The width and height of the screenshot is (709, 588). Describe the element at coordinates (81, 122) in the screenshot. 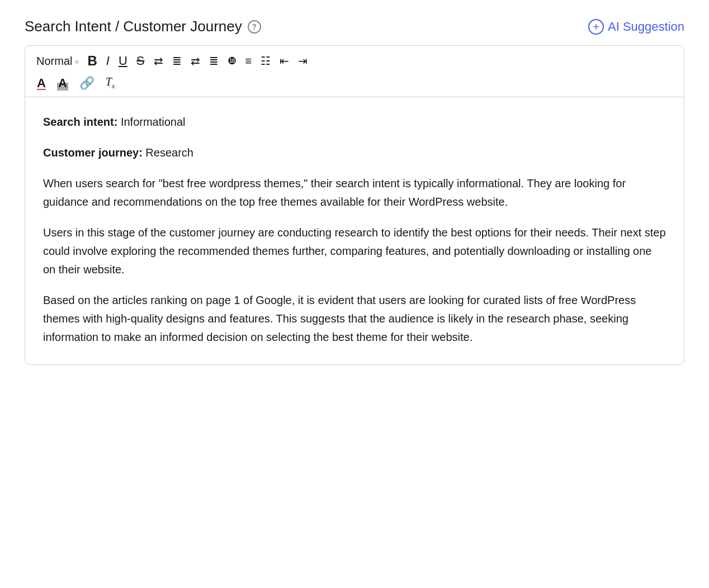

I see `search-intent-label: Search intent:` at that location.